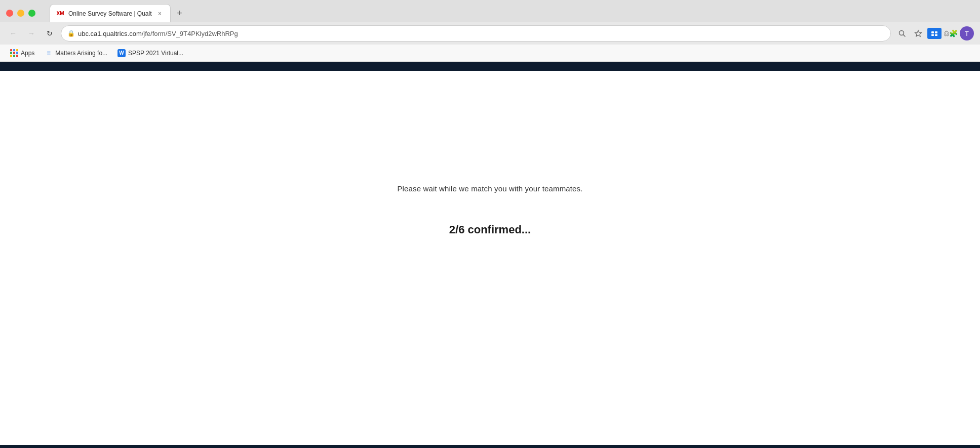 The width and height of the screenshot is (980, 448). Describe the element at coordinates (946, 33) in the screenshot. I see `puzzle-icon` at that location.